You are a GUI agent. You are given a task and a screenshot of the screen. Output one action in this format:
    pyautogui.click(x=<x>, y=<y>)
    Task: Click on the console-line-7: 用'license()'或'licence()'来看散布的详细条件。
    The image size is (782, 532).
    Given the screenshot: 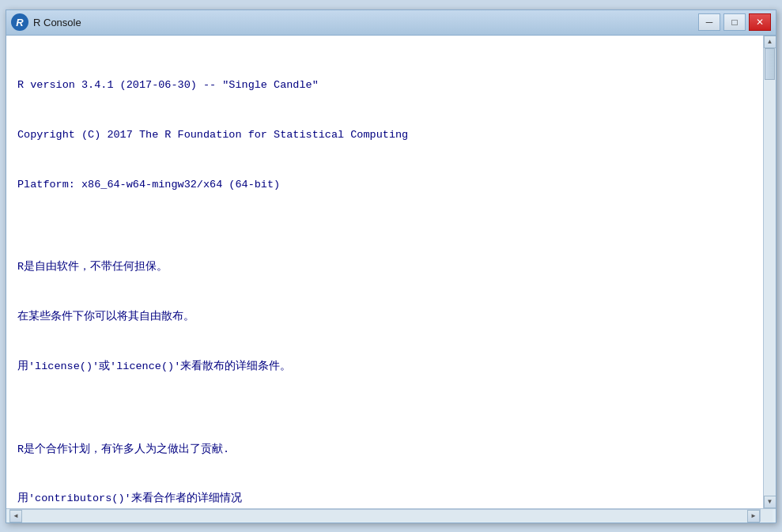 What is the action you would take?
    pyautogui.click(x=384, y=367)
    